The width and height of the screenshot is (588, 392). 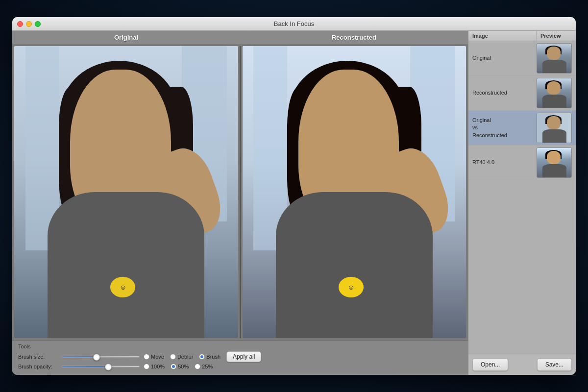 What do you see at coordinates (38, 367) in the screenshot?
I see `brush-opacity-label: Brush opacity:` at bounding box center [38, 367].